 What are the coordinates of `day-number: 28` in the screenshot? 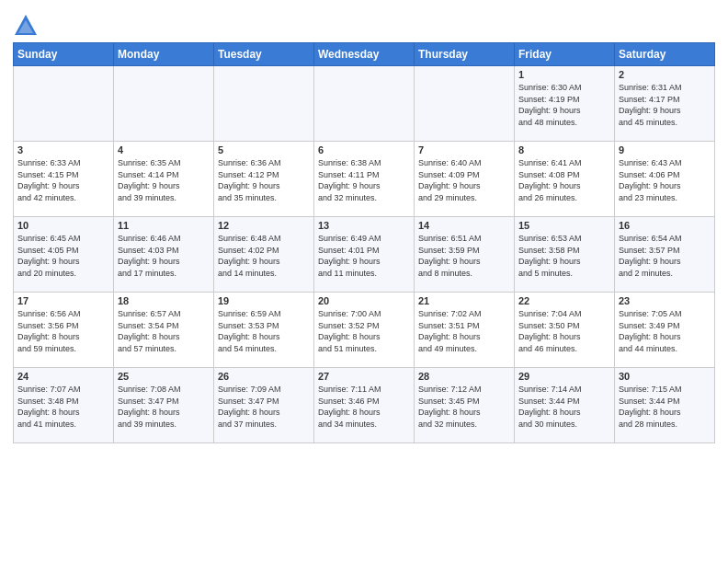 It's located at (464, 376).